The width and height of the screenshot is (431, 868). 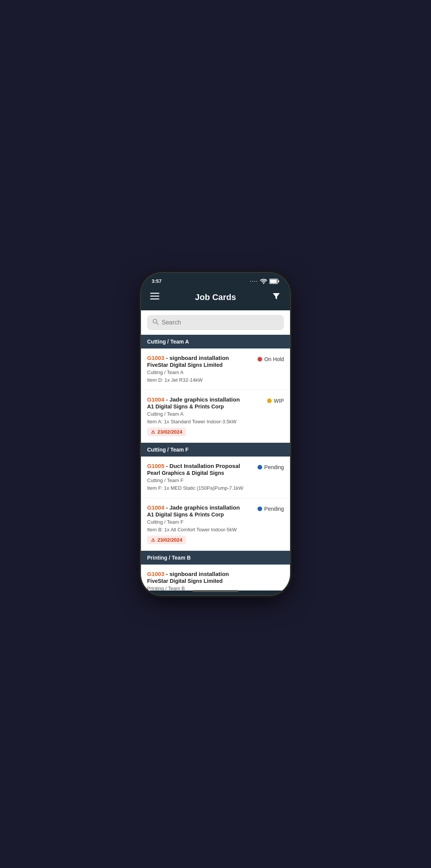 I want to click on search-icon, so click(x=156, y=323).